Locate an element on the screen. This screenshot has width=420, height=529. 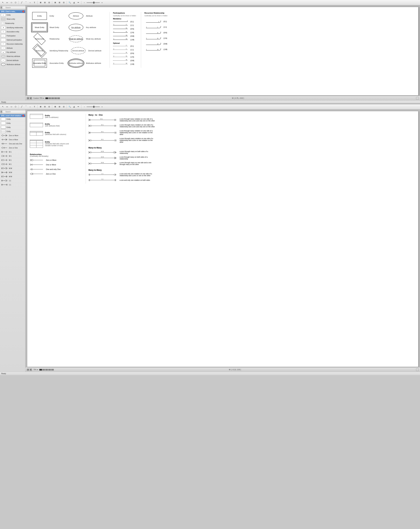
zoom-plus-btn: + is located at coordinates (102, 2).